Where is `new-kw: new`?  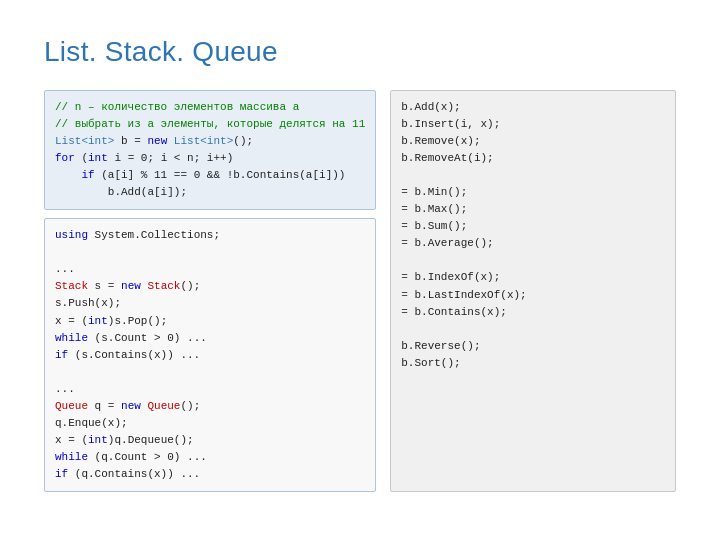
new-kw: new is located at coordinates (157, 141).